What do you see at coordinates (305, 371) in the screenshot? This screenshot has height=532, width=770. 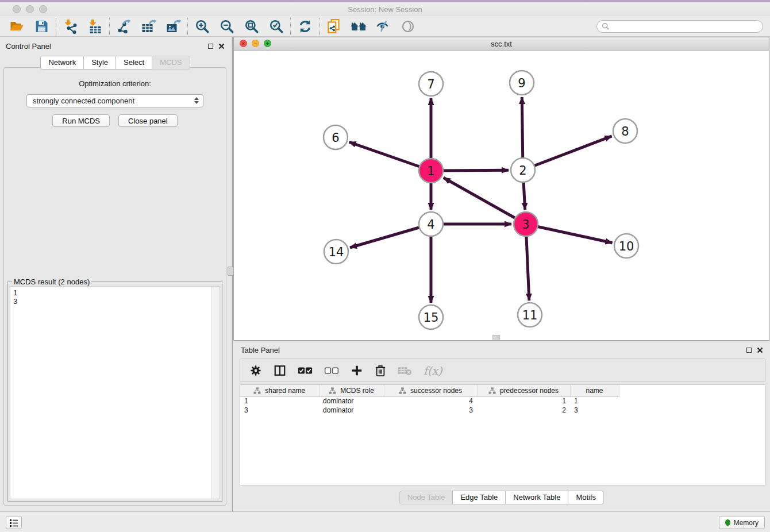 I see `select-all-icon` at bounding box center [305, 371].